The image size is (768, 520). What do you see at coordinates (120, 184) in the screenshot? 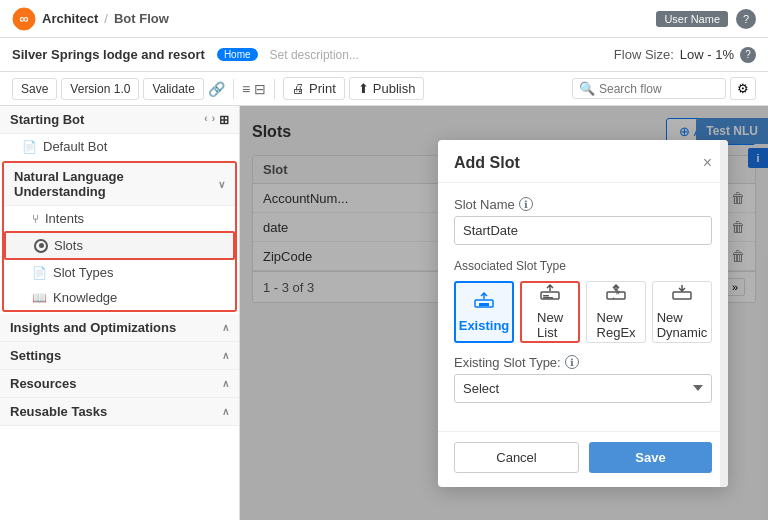
I see `nlu-header: Natural Language Understanding ∨` at bounding box center [120, 184].